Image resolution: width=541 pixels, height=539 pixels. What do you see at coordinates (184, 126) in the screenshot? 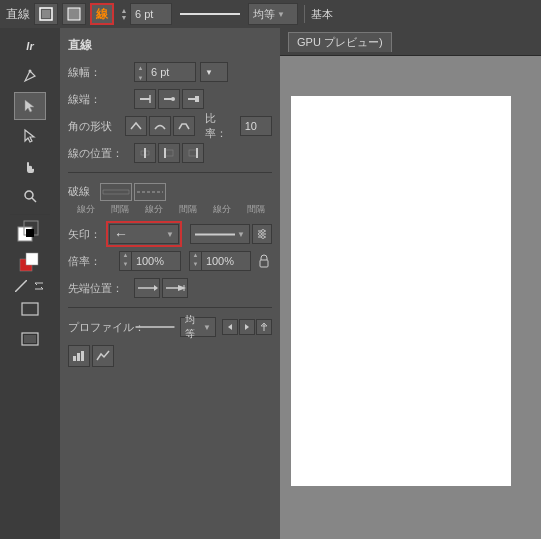
I see `corner-bevel` at bounding box center [184, 126].